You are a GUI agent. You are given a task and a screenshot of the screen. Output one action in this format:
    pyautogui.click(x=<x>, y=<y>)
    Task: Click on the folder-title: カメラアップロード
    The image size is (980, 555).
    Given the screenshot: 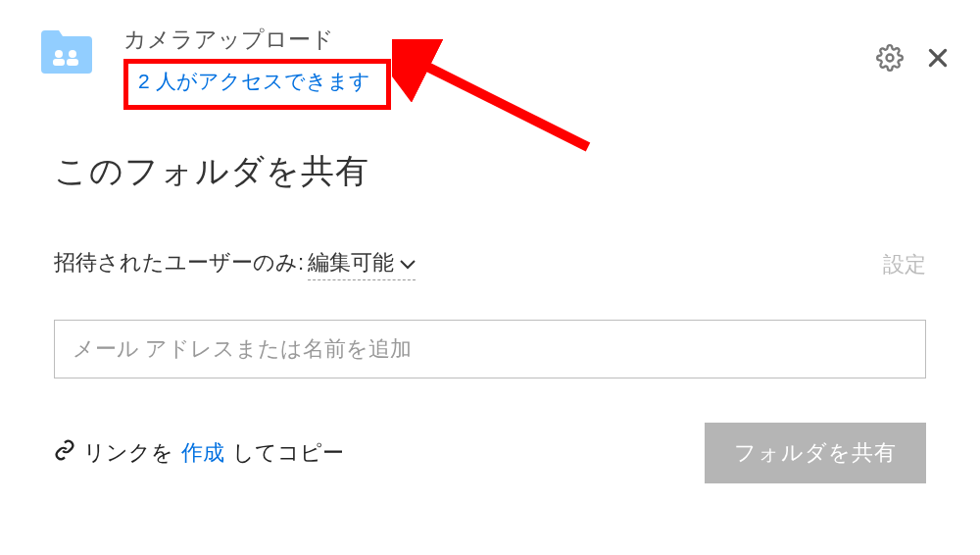 What is the action you would take?
    pyautogui.click(x=500, y=39)
    